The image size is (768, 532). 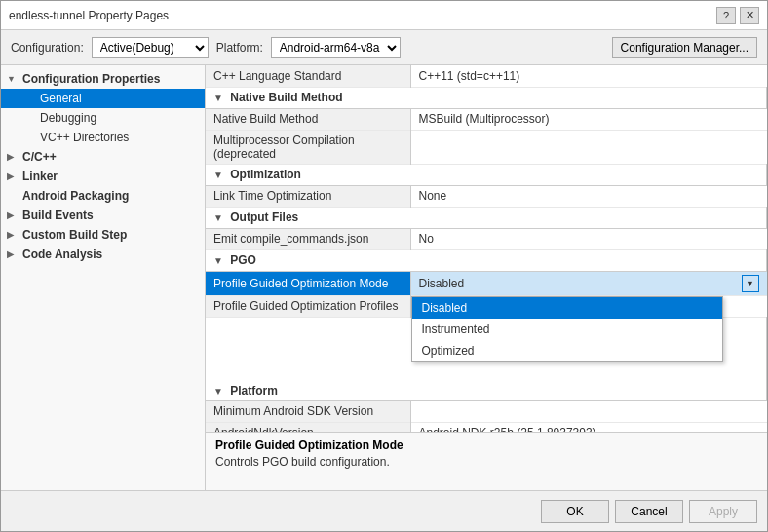 I want to click on dropdown-option-disabled: Disabled, so click(x=567, y=308).